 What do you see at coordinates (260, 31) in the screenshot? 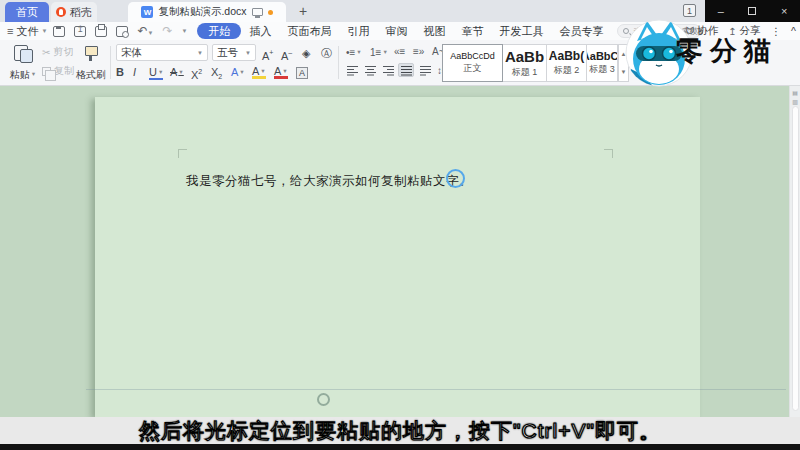
I see `ribbon-tab-insert: 插入` at bounding box center [260, 31].